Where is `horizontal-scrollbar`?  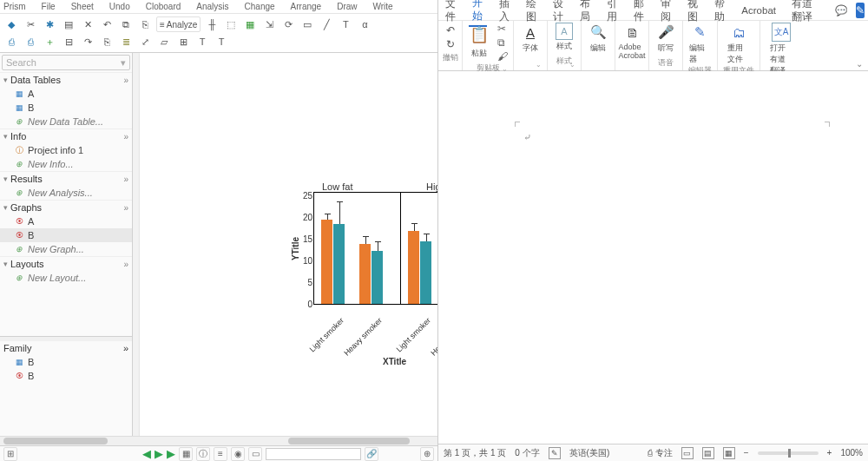
horizontal-scrollbar is located at coordinates (219, 441).